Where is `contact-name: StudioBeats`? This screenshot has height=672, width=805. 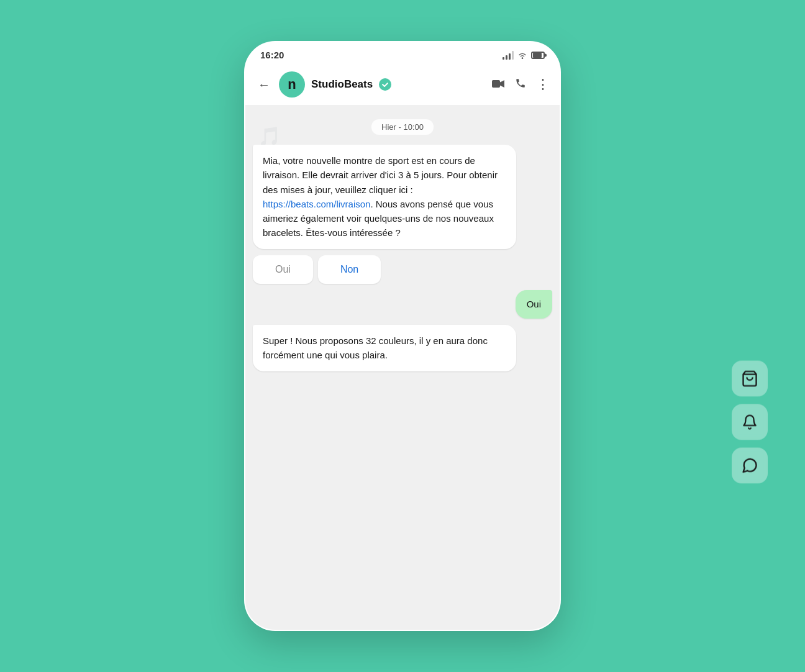 contact-name: StudioBeats is located at coordinates (342, 84).